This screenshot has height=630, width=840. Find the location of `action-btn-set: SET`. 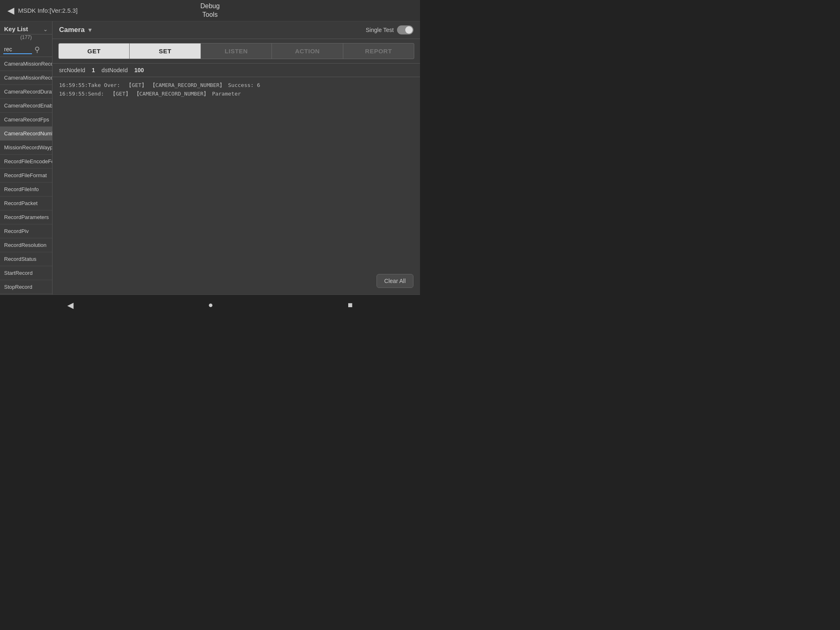

action-btn-set: SET is located at coordinates (165, 51).